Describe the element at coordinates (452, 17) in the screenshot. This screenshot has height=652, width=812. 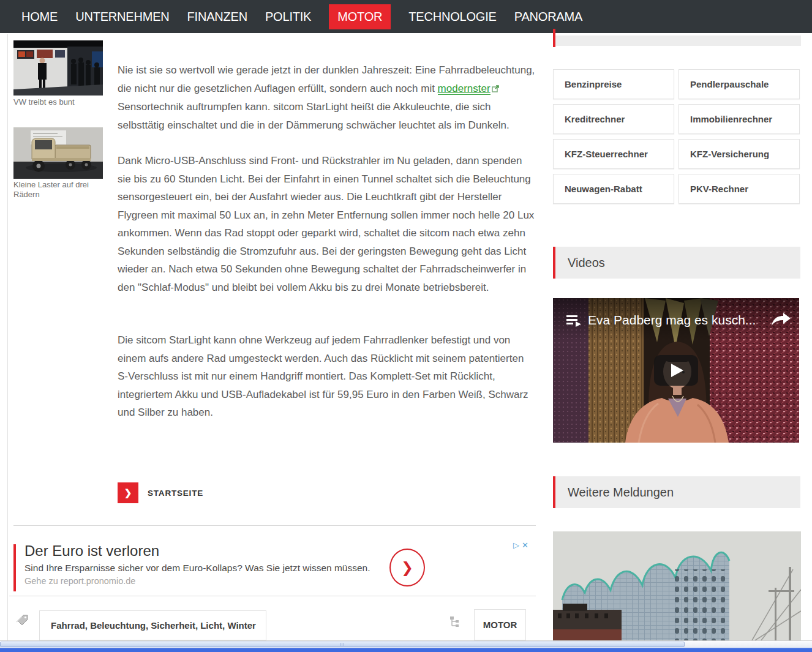
I see `nav-item-technologie: TECHNOLOGIE` at that location.